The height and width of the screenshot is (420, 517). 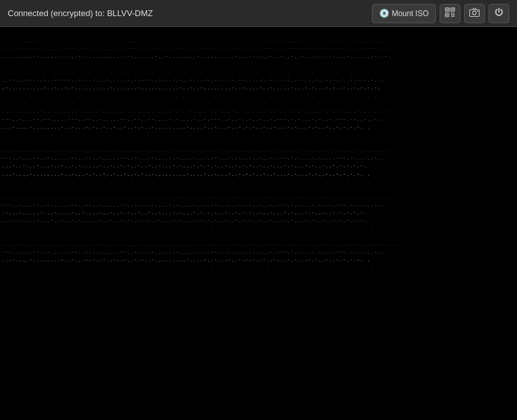 I want to click on screenshot-button, so click(x=474, y=14).